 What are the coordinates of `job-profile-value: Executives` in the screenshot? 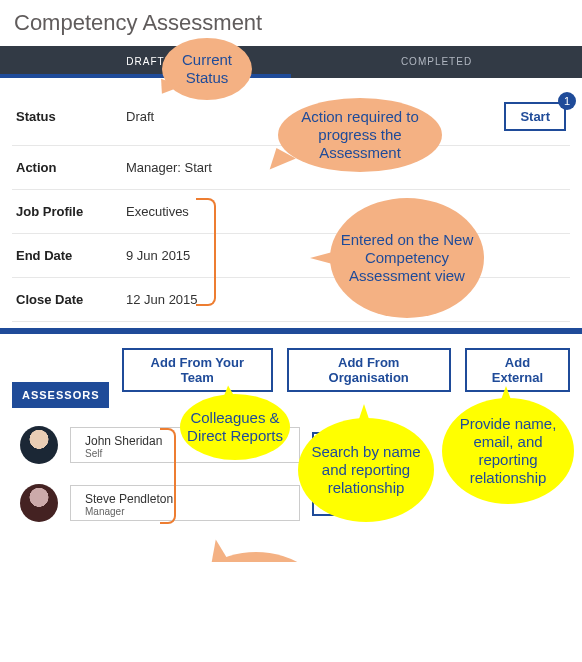 It's located at (346, 212).